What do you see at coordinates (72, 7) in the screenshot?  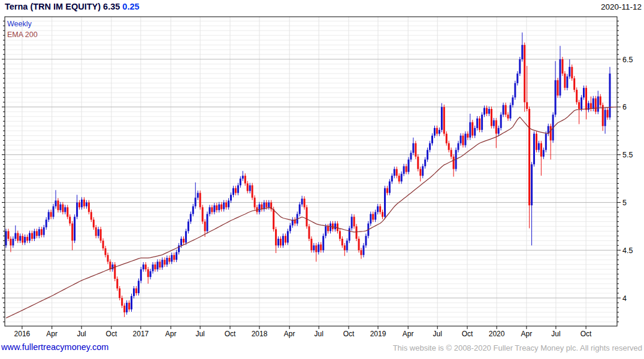 I see `page-title: Terna (TRN IM EQUITY) 6.35 0.25` at bounding box center [72, 7].